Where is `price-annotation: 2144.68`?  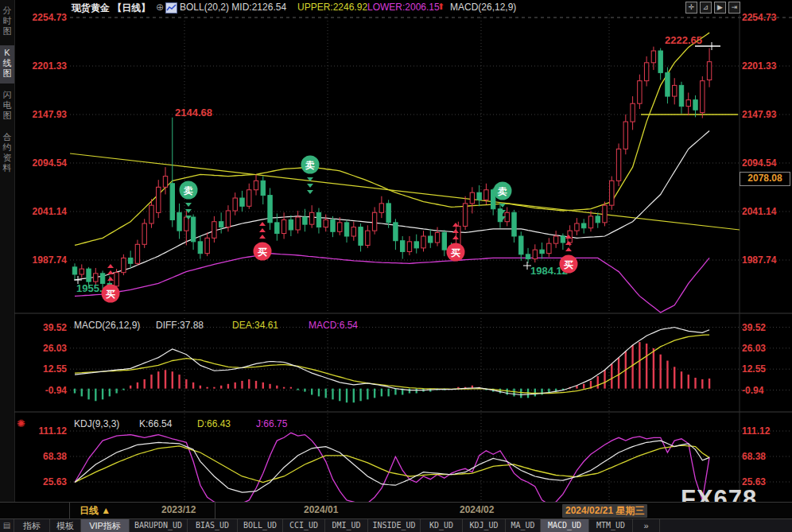 price-annotation: 2144.68 is located at coordinates (194, 113).